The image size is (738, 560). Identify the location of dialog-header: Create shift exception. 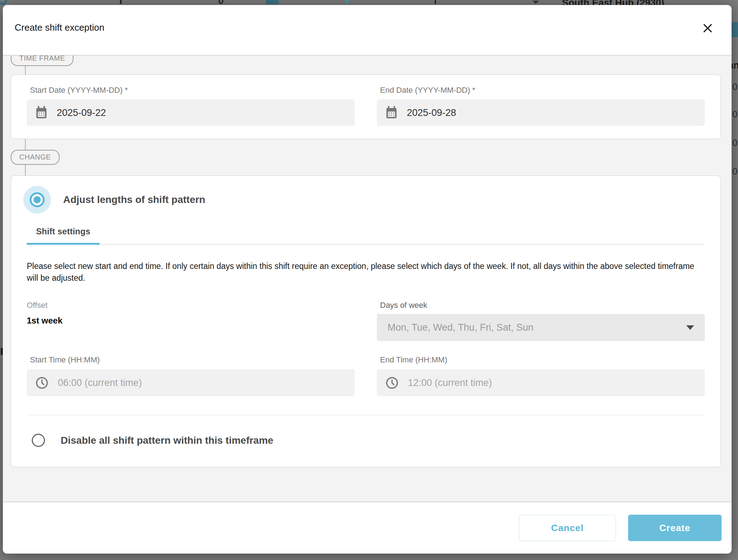
(367, 30).